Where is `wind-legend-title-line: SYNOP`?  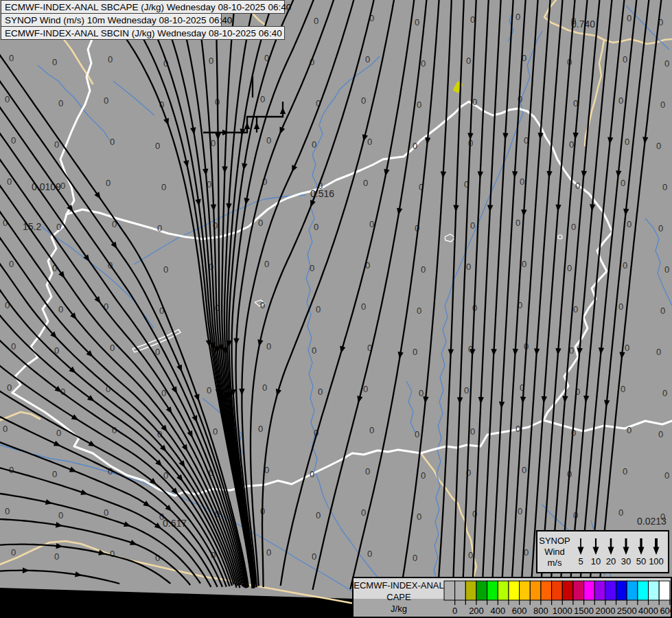
wind-legend-title-line: SYNOP is located at coordinates (555, 541).